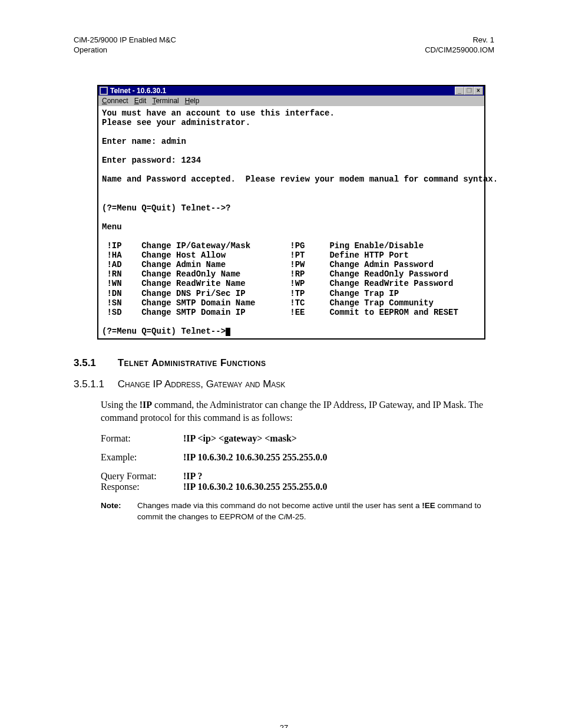  I want to click on menu-help: Help, so click(192, 101).